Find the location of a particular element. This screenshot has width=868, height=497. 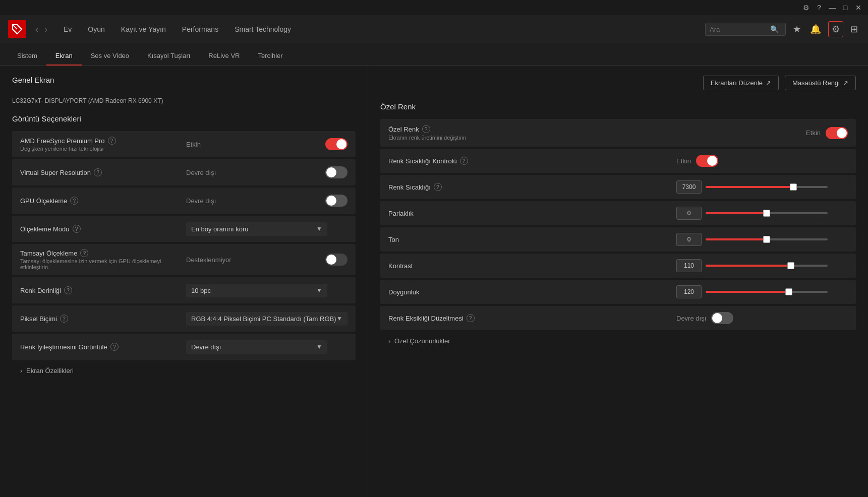

olcekleme-modu-label-text: Ölçekleme Modu is located at coordinates (45, 229).